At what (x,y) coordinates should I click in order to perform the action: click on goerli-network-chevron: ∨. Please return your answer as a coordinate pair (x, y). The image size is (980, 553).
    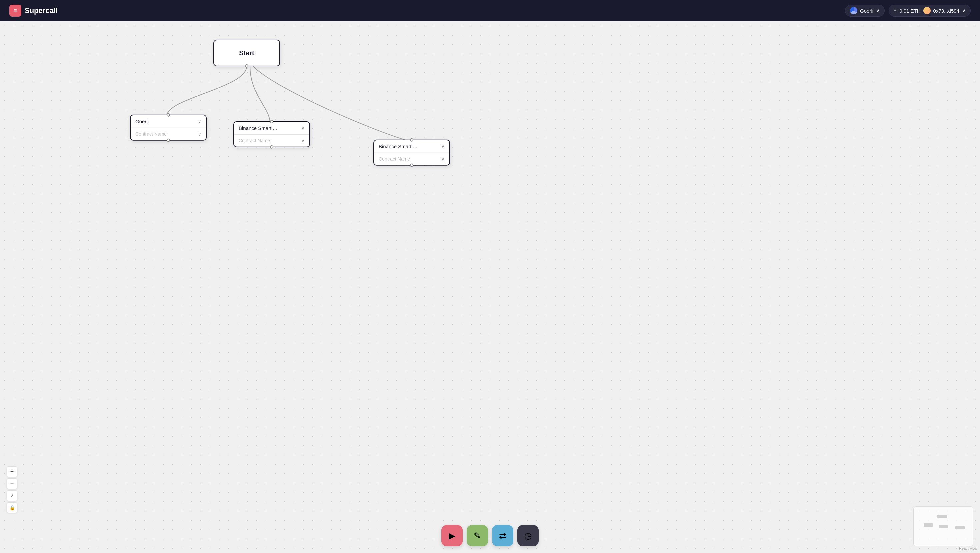
    Looking at the image, I should click on (199, 122).